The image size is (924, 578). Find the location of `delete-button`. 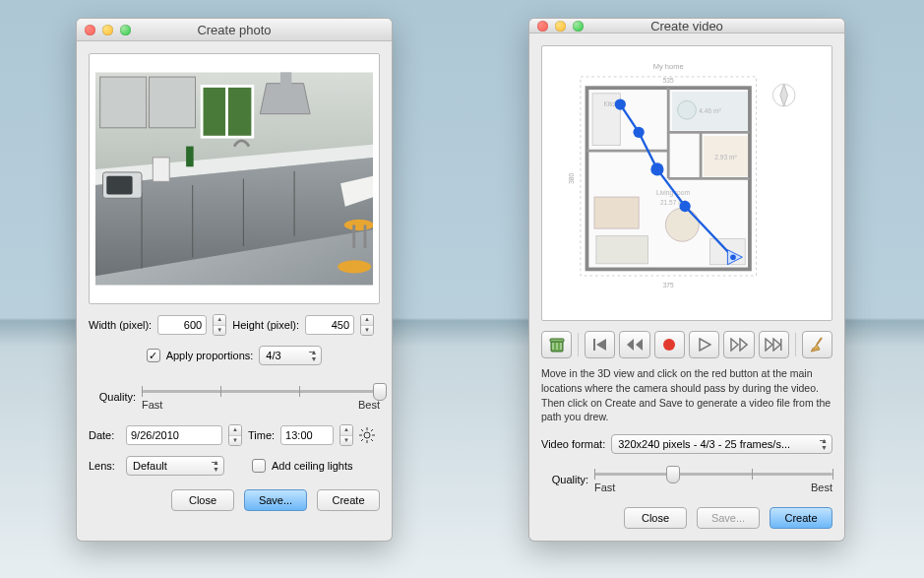

delete-button is located at coordinates (557, 345).